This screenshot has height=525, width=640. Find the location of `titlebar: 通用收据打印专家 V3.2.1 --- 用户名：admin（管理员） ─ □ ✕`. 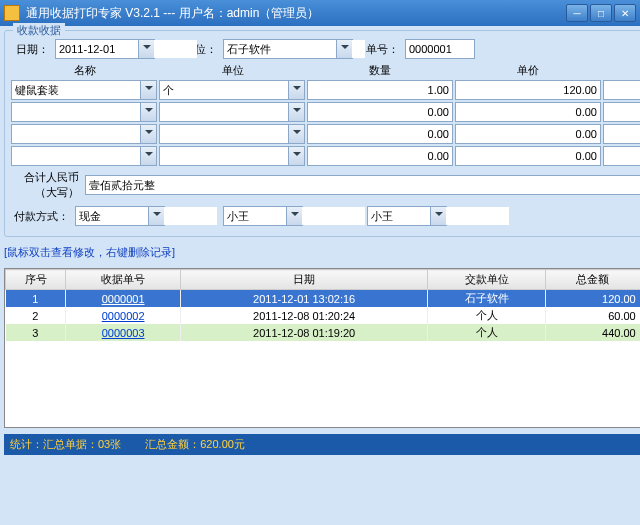

titlebar: 通用收据打印专家 V3.2.1 --- 用户名：admin（管理员） ─ □ ✕ is located at coordinates (320, 13).